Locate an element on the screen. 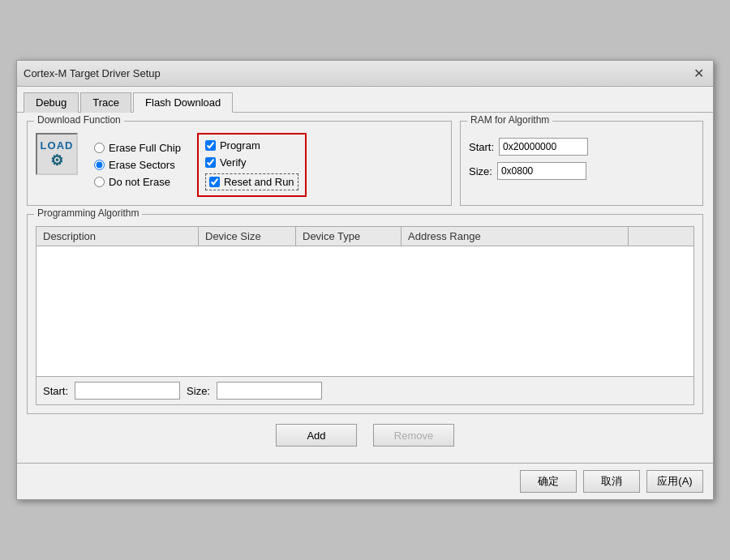  download-function-group: Download Function LOAD ⚙ Erase Full Chip is located at coordinates (239, 164).